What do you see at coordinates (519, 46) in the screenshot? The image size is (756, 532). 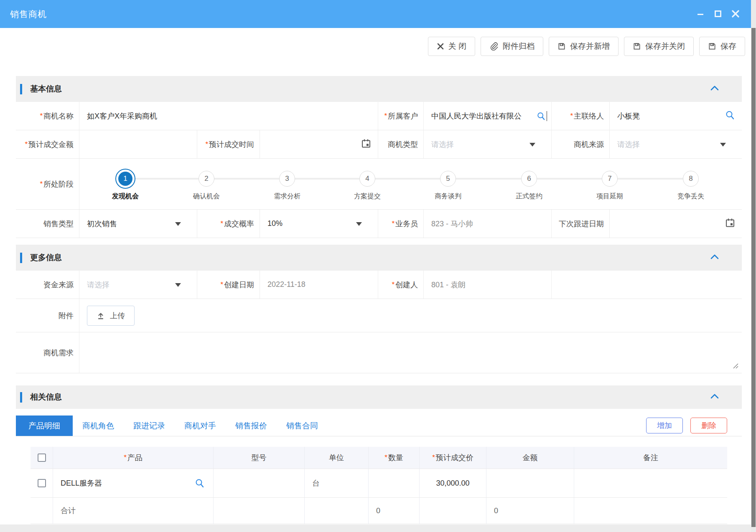 I see `attachment-archive-label: 附件归档` at bounding box center [519, 46].